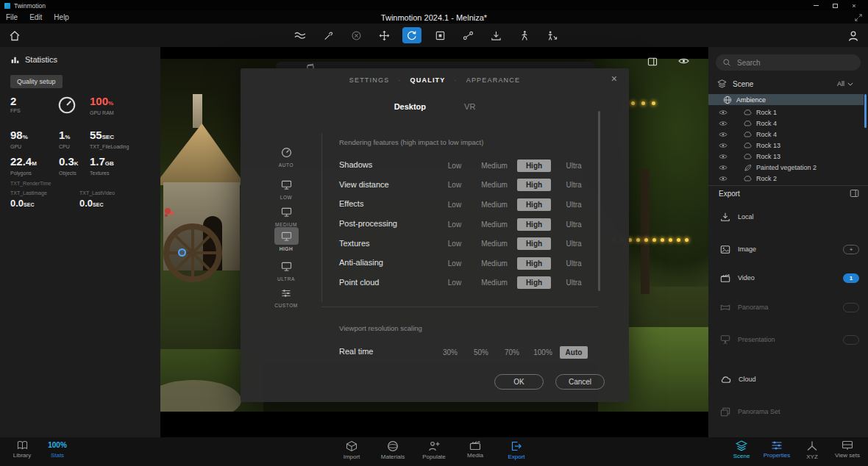 The image size is (868, 466). What do you see at coordinates (35, 18) in the screenshot?
I see `menu-edit: Edit` at bounding box center [35, 18].